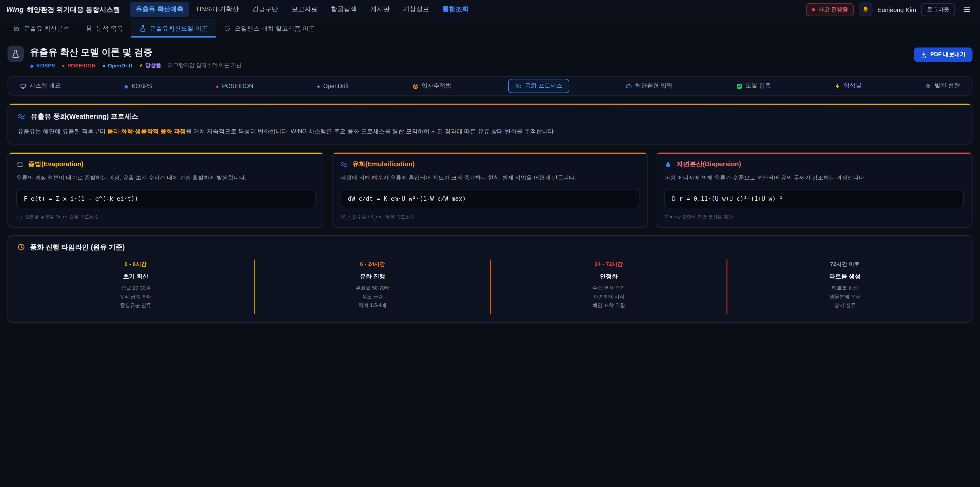 Image resolution: width=980 pixels, height=487 pixels. What do you see at coordinates (205, 65) in the screenshot?
I see `page-subtitle: 라그랑지안 입자추적 이론 기반` at bounding box center [205, 65].